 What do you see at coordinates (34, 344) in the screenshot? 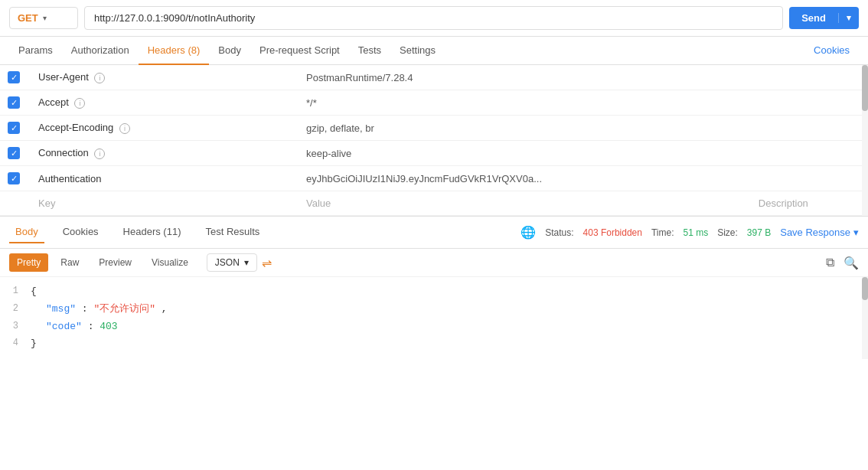
I see `json-brace-close: }` at bounding box center [34, 344].